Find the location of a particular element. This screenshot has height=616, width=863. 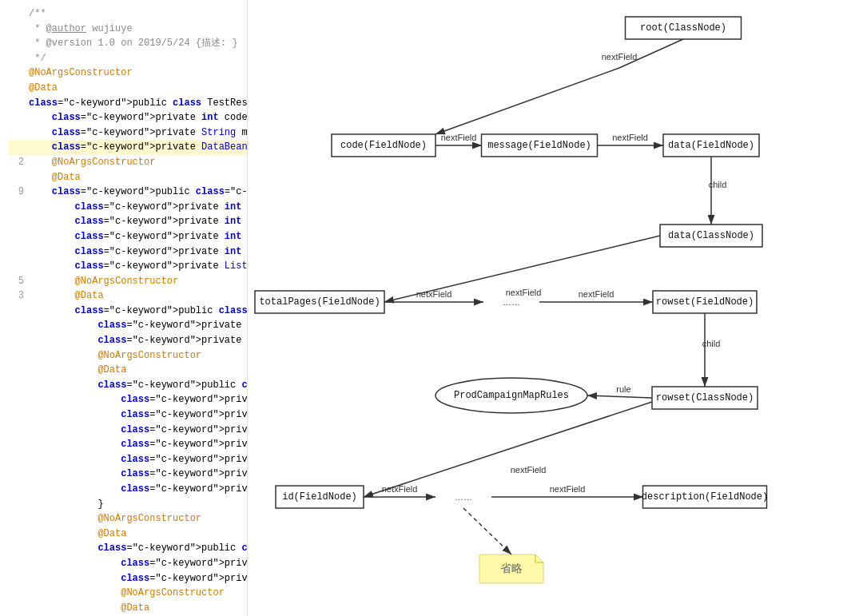

code-line: class="c-keyword">private List<TargetBea… is located at coordinates (128, 578).